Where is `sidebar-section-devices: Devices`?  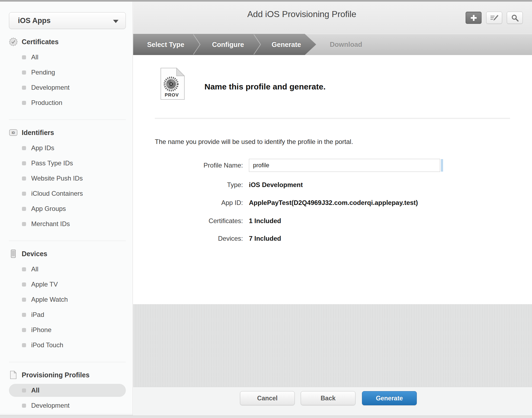 sidebar-section-devices: Devices is located at coordinates (67, 254).